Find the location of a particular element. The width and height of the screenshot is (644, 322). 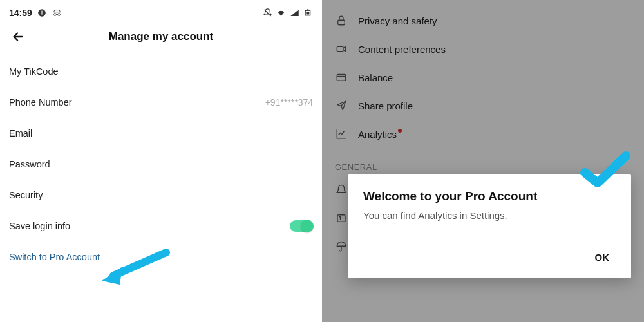

status-alert-icon is located at coordinates (43, 13).